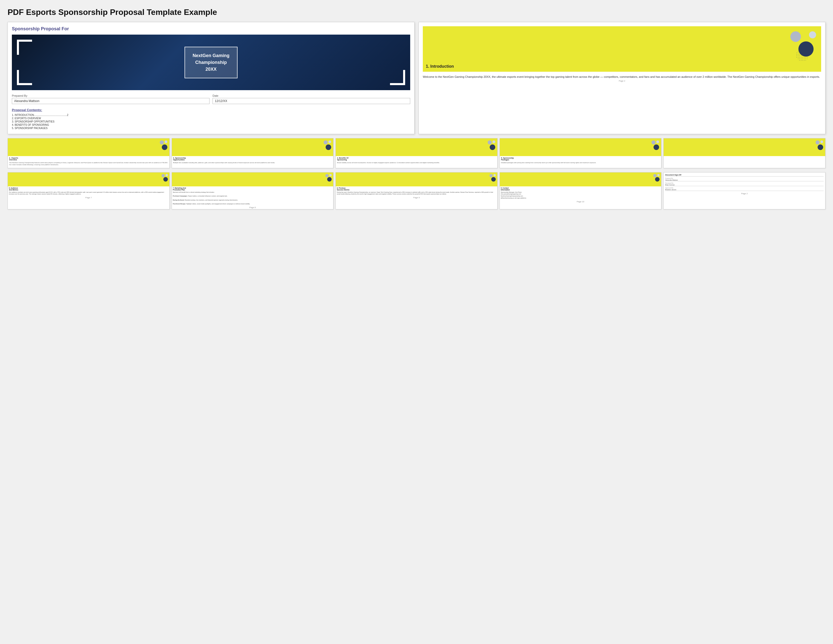 This screenshot has height=644, width=833. What do you see at coordinates (802, 55) in the screenshot?
I see `circle-dot-pattern` at bounding box center [802, 55].